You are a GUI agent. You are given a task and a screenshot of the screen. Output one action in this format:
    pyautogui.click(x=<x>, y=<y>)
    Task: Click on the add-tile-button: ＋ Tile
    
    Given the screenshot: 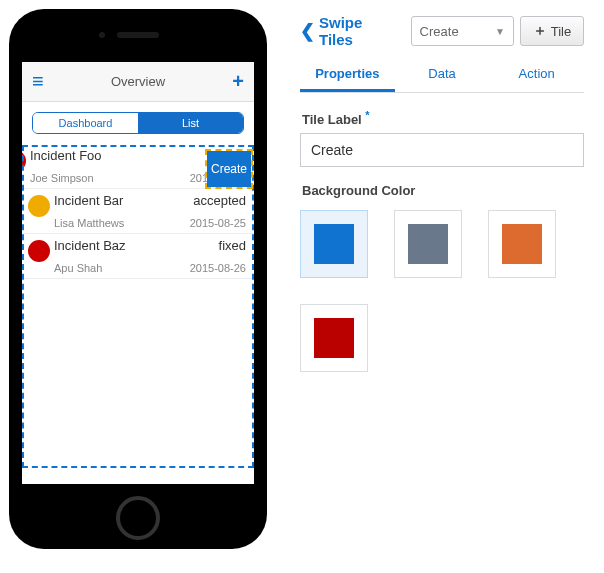 What is the action you would take?
    pyautogui.click(x=552, y=31)
    